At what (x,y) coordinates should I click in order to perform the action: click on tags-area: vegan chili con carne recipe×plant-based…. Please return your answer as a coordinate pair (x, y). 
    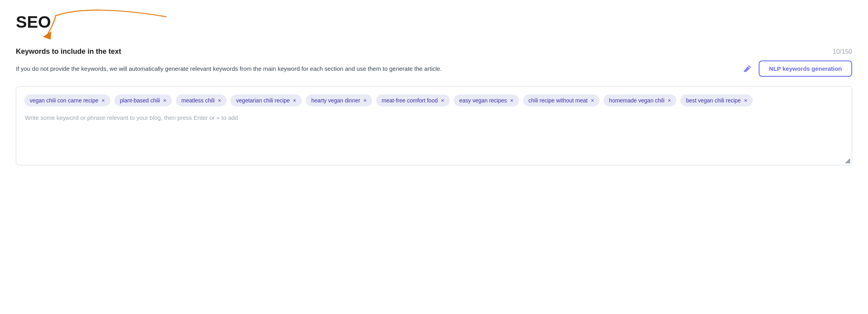
    Looking at the image, I should click on (434, 100).